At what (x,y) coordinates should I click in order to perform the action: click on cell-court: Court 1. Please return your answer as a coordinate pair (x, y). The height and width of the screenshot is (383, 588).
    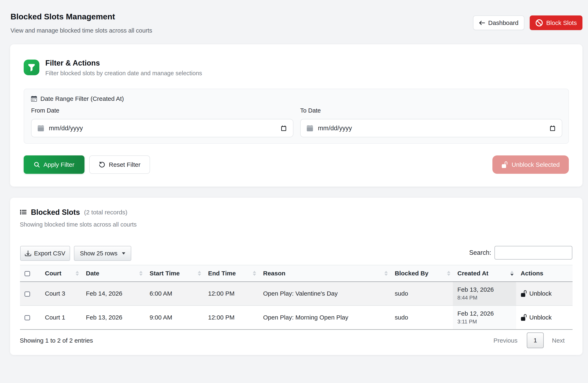
    Looking at the image, I should click on (61, 317).